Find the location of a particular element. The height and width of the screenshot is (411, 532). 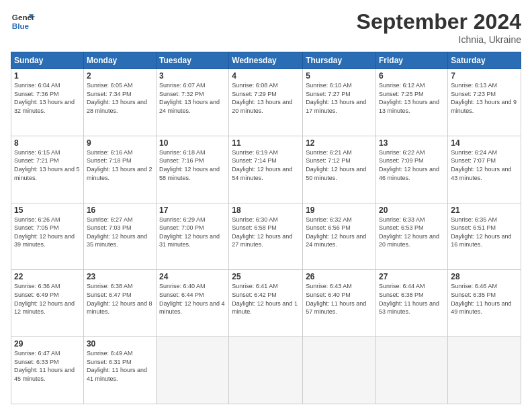

calendar-cell: 7Sunrise: 6:13 AMSunset: 7:23 PMDaylight… is located at coordinates (485, 103).